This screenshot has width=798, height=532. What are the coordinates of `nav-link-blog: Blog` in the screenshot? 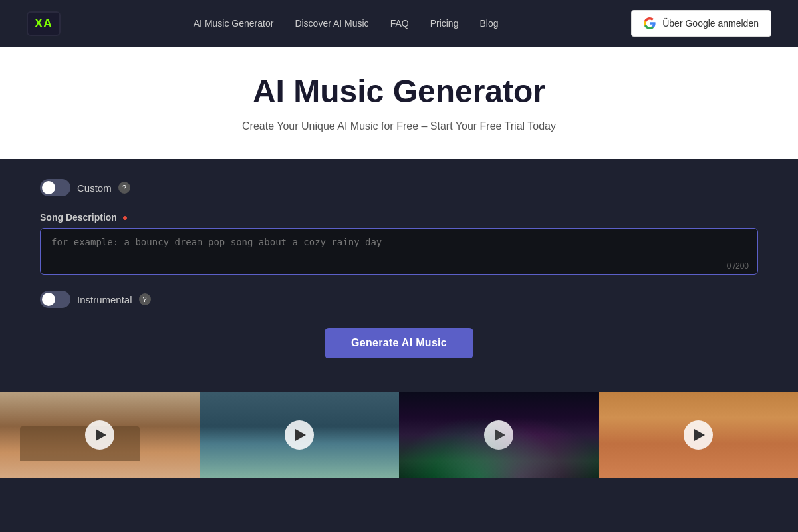 It's located at (489, 23).